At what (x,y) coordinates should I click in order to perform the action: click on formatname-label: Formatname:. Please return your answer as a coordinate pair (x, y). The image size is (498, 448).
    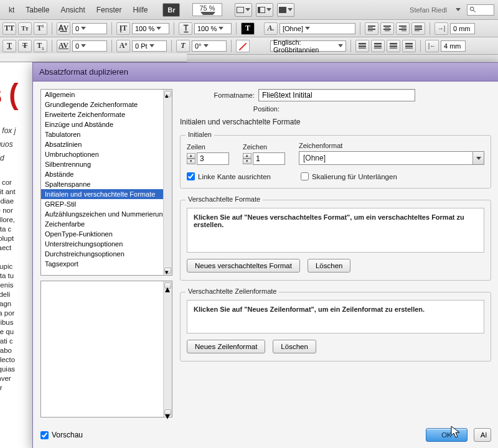
    Looking at the image, I should click on (217, 95).